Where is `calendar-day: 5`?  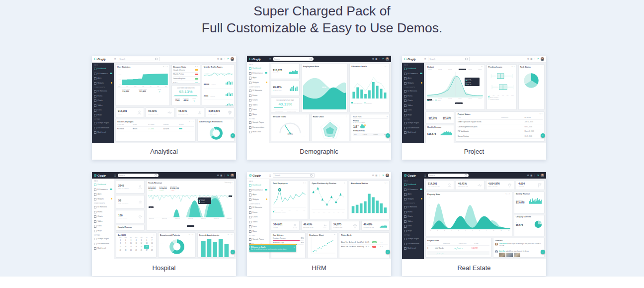
calendar-day: 5 is located at coordinates (141, 241).